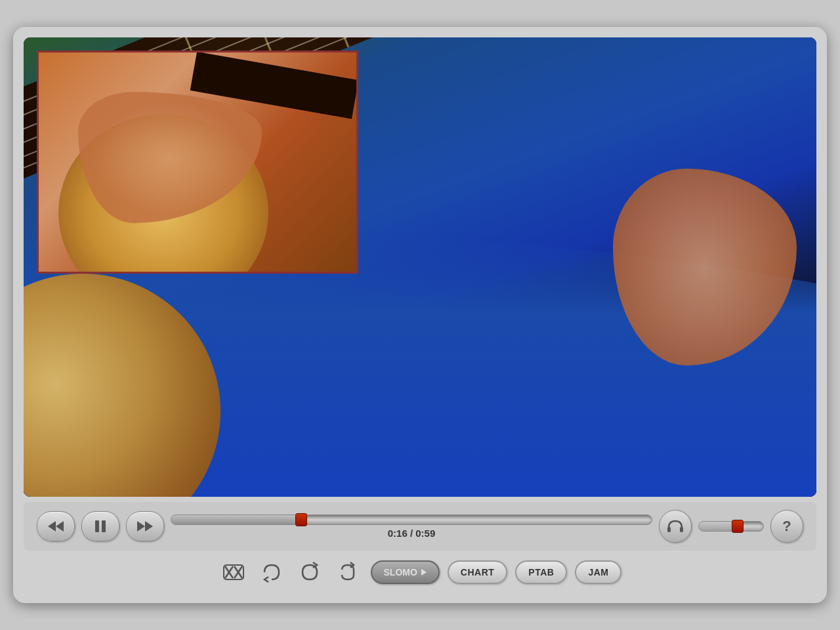  I want to click on forward-icon, so click(145, 526).